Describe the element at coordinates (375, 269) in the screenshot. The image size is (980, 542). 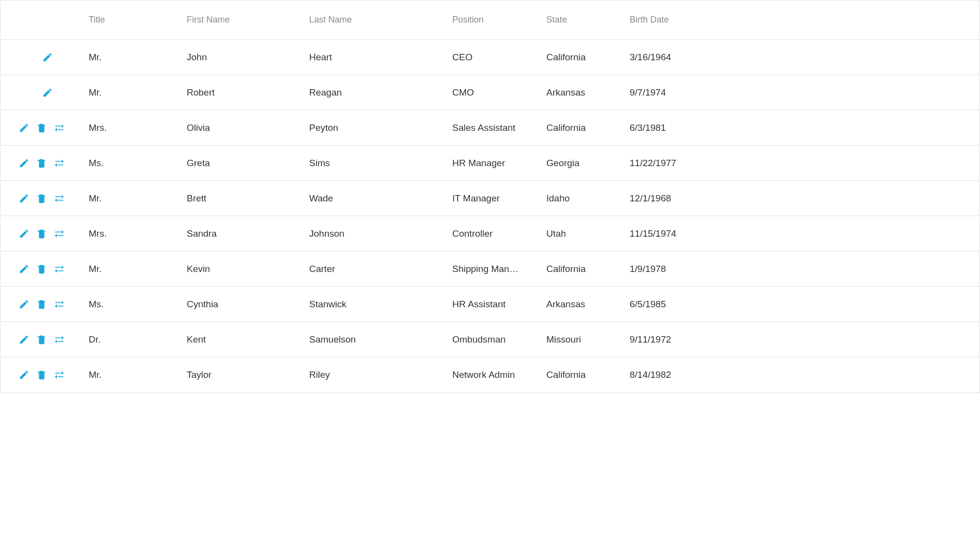
I see `cell-last-name: Carter` at that location.